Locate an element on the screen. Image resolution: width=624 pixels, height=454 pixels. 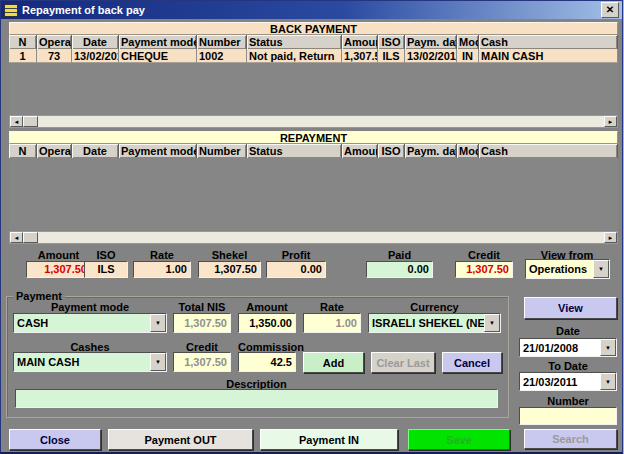
total-nis-label: Total NIS is located at coordinates (202, 307).